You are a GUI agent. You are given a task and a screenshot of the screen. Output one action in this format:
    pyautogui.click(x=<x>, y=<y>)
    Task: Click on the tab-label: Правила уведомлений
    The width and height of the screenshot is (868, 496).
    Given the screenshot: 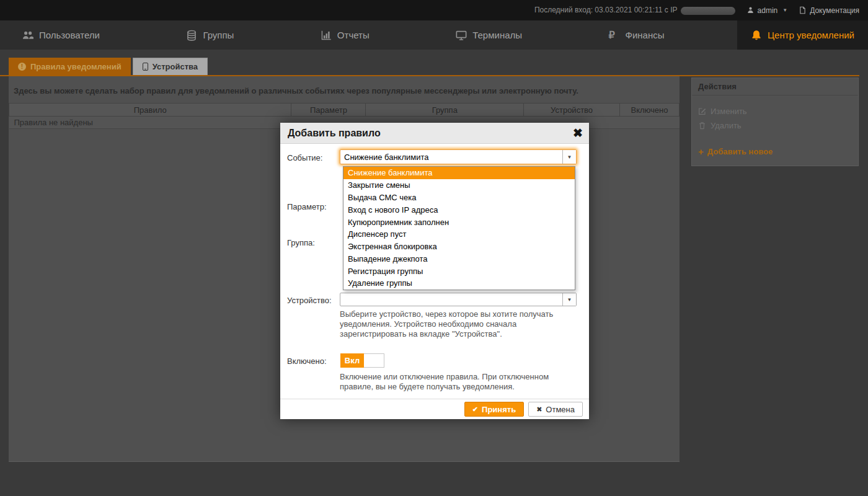 What is the action you would take?
    pyautogui.click(x=76, y=67)
    